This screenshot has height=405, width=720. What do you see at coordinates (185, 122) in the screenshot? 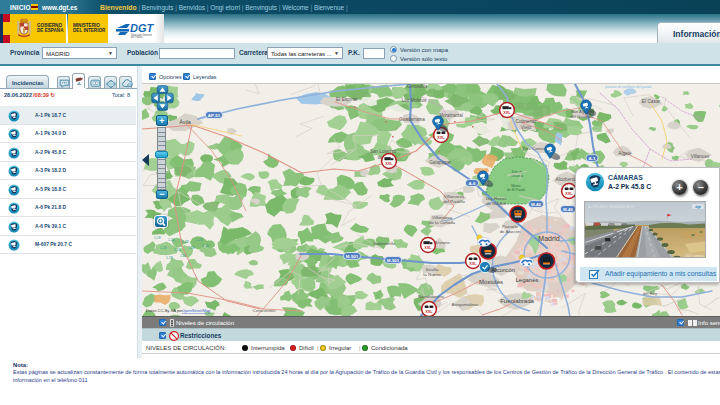
I see `svg-text: Ávila` at bounding box center [185, 122].